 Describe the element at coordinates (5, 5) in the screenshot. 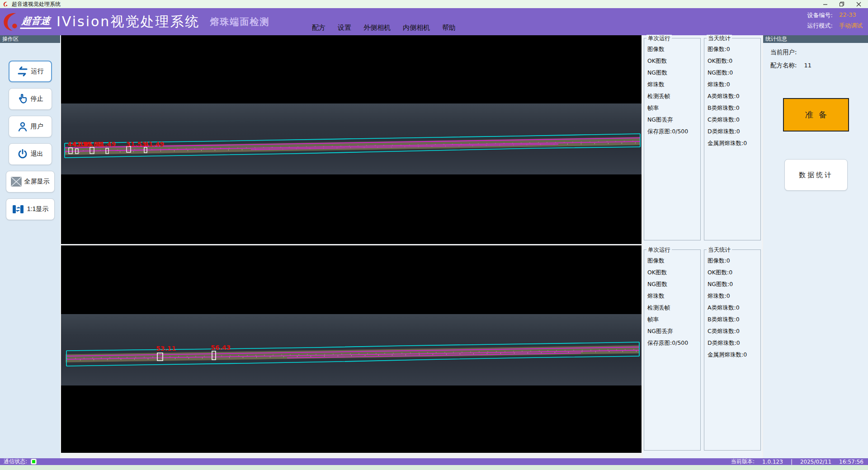

I see `app-logo-icon` at that location.